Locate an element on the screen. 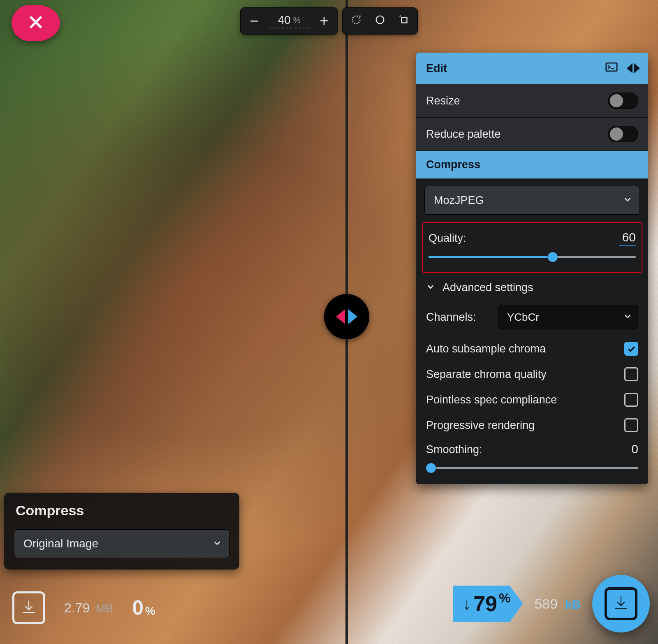  spec-compliance-checkbox is located at coordinates (631, 400).